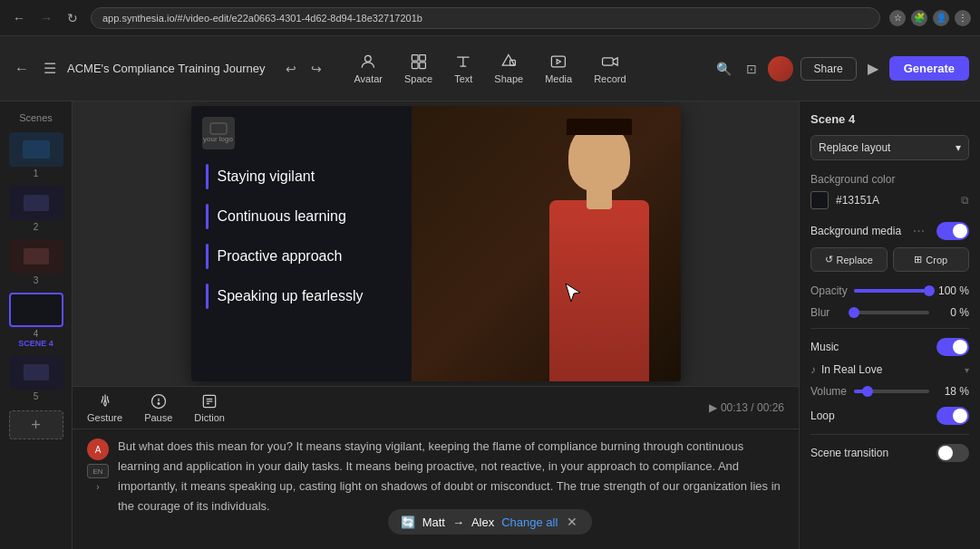  What do you see at coordinates (529, 522) in the screenshot?
I see `change-all-button: Change all` at bounding box center [529, 522].